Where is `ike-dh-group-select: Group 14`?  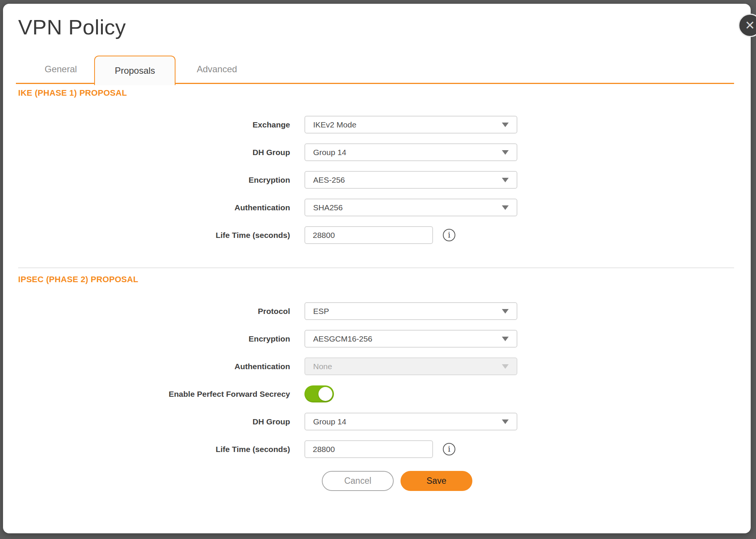 ike-dh-group-select: Group 14 is located at coordinates (411, 152).